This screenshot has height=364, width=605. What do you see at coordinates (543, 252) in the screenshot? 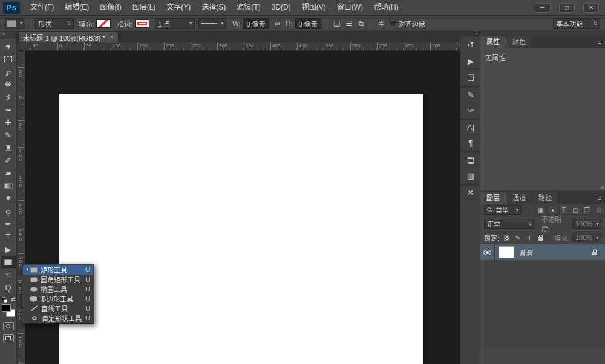
I see `layer-row: 背景` at bounding box center [543, 252].